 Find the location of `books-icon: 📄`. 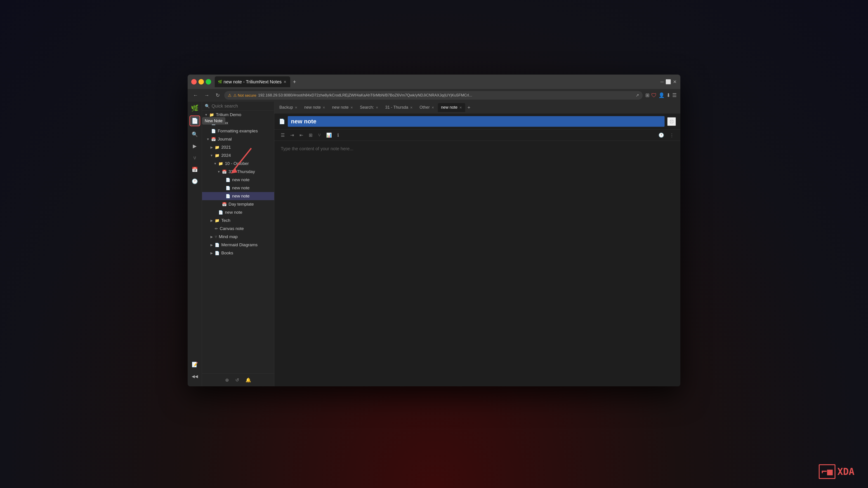

books-icon: 📄 is located at coordinates (217, 253).